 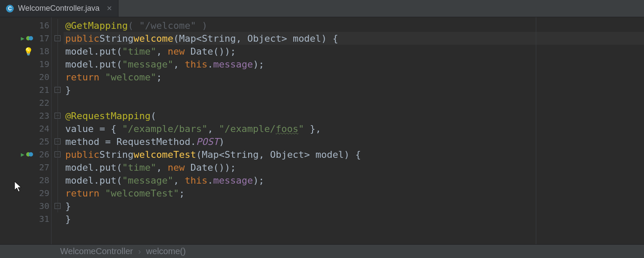 What do you see at coordinates (354, 116) in the screenshot?
I see `code-line: @RequestMapping(` at bounding box center [354, 116].